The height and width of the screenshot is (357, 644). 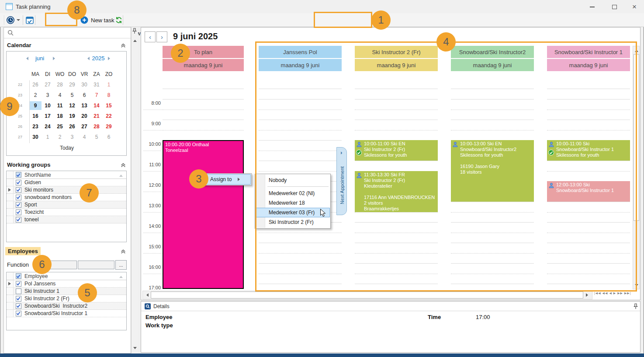 What do you see at coordinates (66, 292) in the screenshot?
I see `employee-row: Ski Instructor 1` at bounding box center [66, 292].